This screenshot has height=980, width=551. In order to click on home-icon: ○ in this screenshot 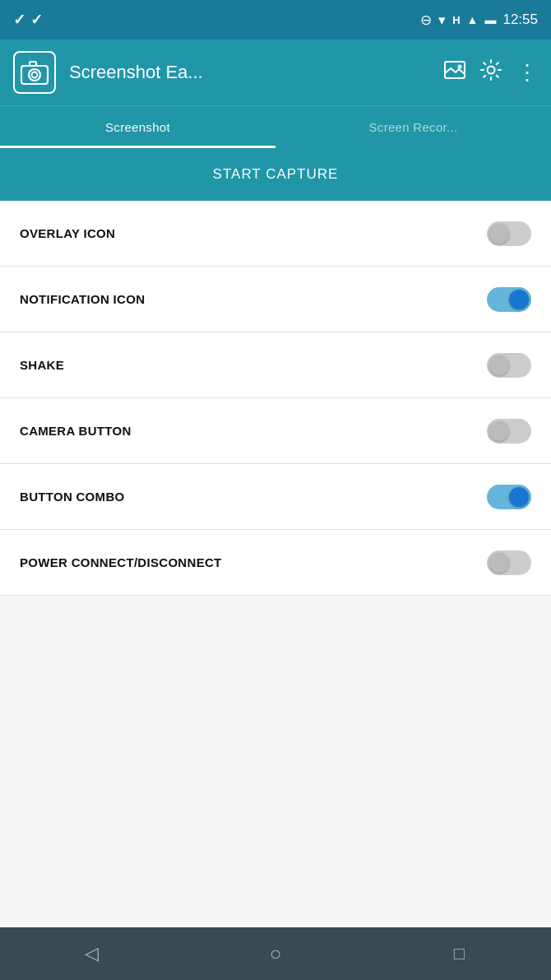, I will do `click(276, 954)`.